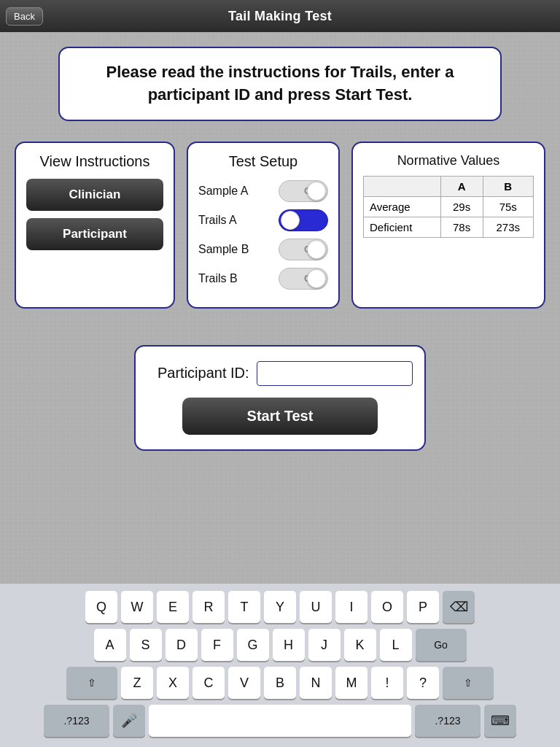 This screenshot has height=747, width=560. I want to click on key-a: A, so click(110, 645).